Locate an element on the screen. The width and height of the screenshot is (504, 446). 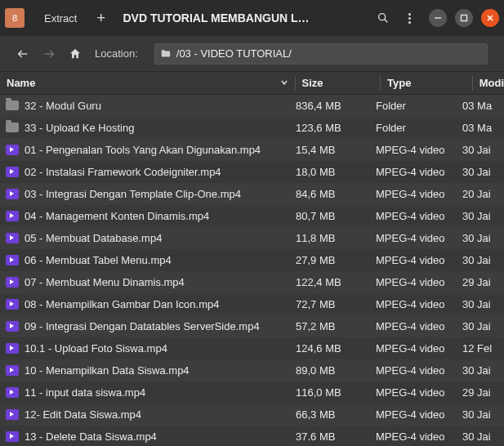
close-button is located at coordinates (490, 18).